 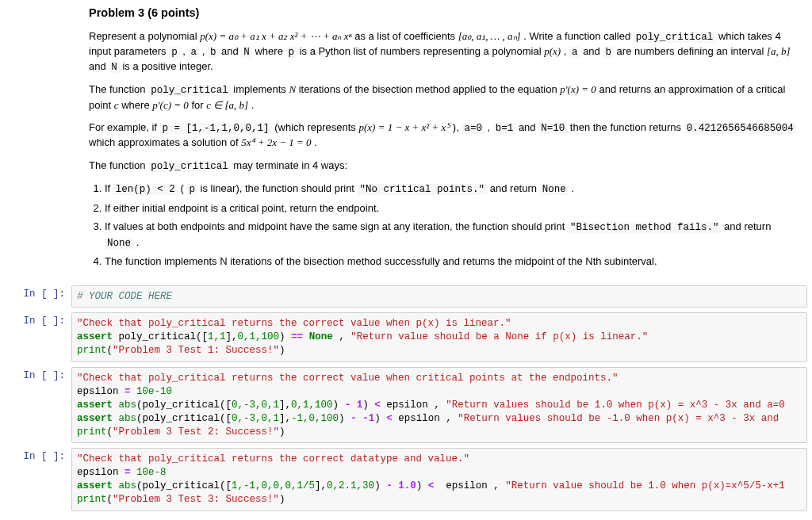 What do you see at coordinates (160, 337) in the screenshot?
I see `code-text: poly_critical([` at bounding box center [160, 337].